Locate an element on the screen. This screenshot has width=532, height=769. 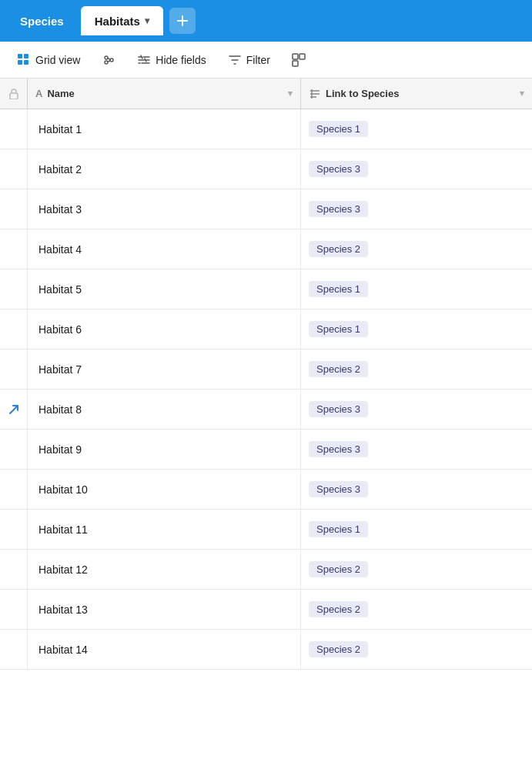
table-row: Habitat 11Species 1 is located at coordinates (266, 530).